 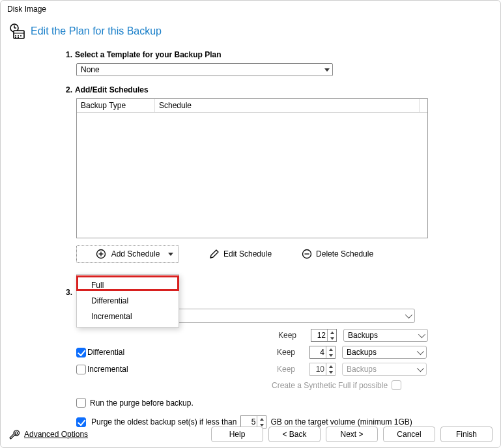 What do you see at coordinates (240, 254) in the screenshot?
I see `edit-schedule-button: Edit Schedule` at bounding box center [240, 254].